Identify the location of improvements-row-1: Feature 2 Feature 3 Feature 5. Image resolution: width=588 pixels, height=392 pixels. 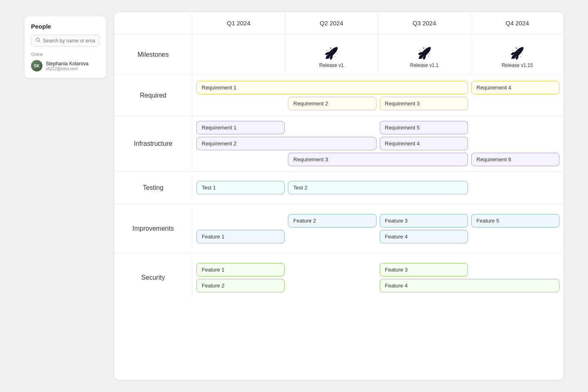
(378, 220).